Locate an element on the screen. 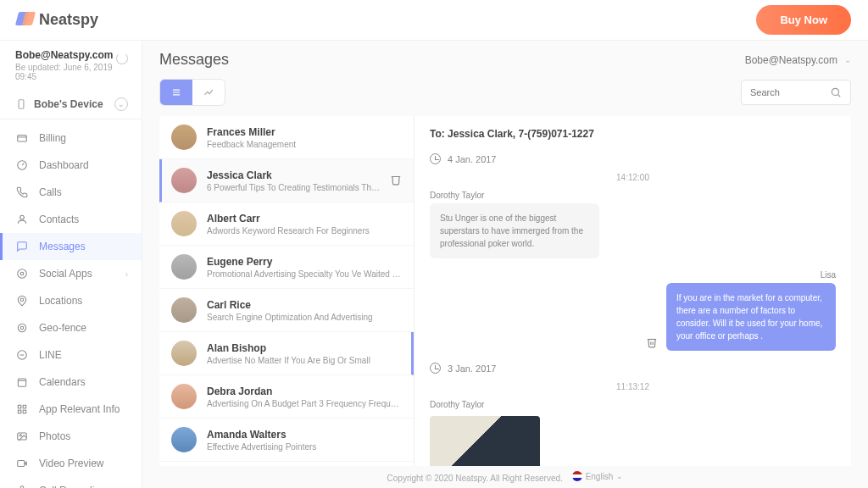 This screenshot has height=488, width=868. sidebar-item-app-relevant-info: App Relevant Info is located at coordinates (71, 409).